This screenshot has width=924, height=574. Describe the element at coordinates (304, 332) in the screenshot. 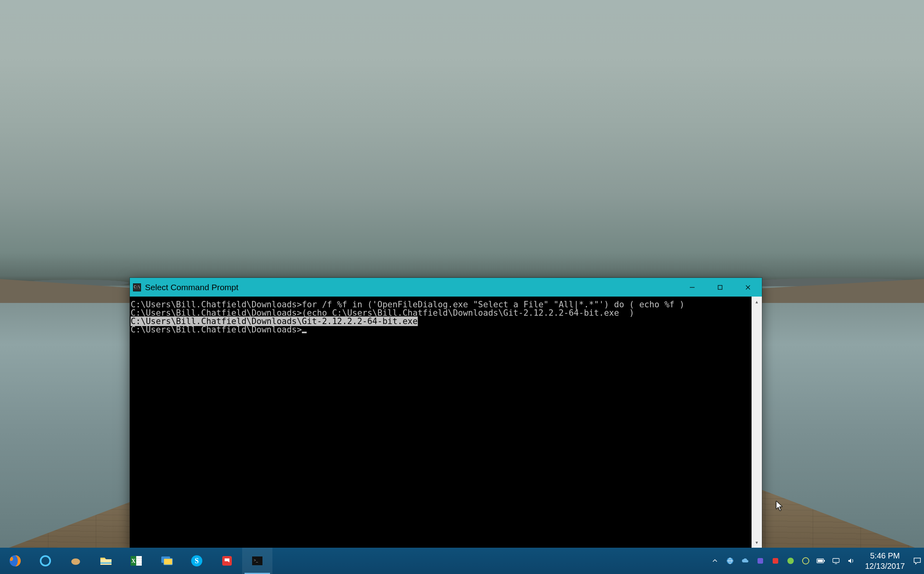

I see `cursor` at that location.